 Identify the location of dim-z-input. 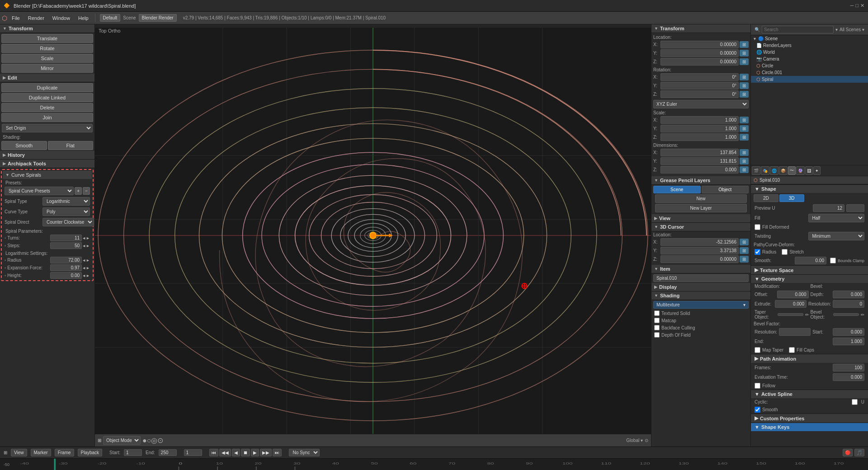
(700, 170).